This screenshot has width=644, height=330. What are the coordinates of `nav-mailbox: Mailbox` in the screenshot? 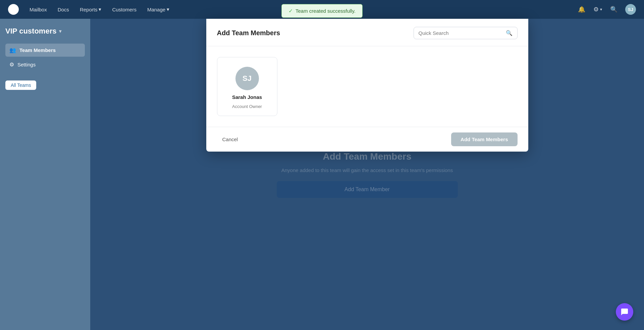 It's located at (38, 9).